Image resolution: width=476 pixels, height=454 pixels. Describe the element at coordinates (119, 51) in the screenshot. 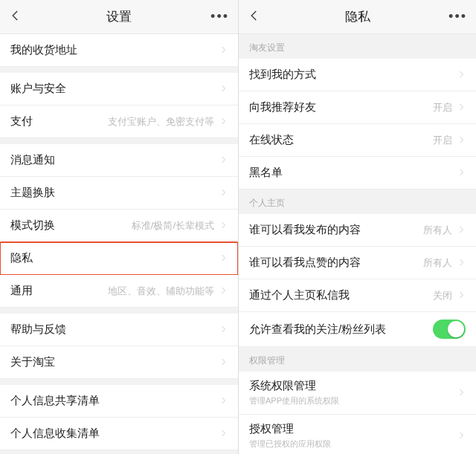

I see `list-item: 我的收货地址` at that location.